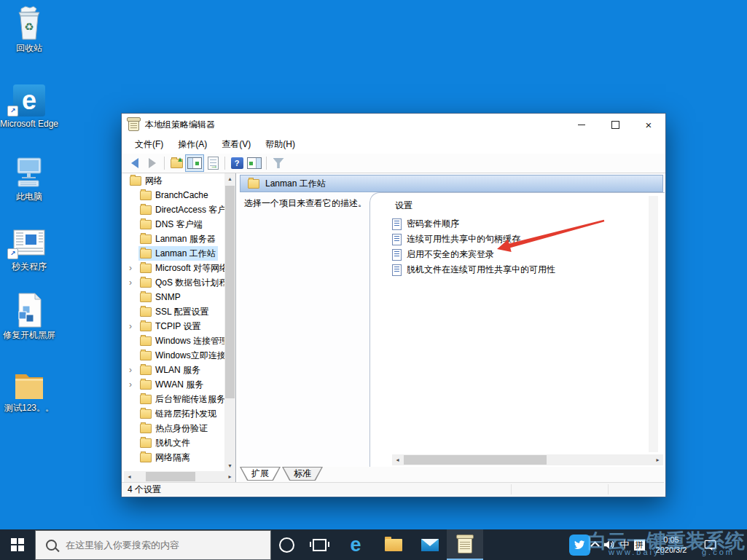 This screenshot has height=560, width=747. Describe the element at coordinates (595, 545) in the screenshot. I see `tray-expand-button` at that location.